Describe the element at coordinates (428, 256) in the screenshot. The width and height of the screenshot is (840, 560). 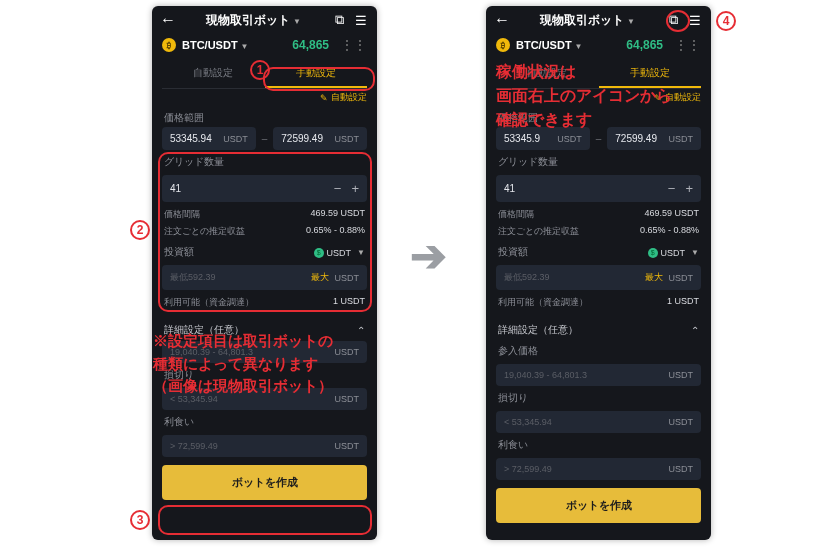
I see `arrow-icon: ➔` at that location.